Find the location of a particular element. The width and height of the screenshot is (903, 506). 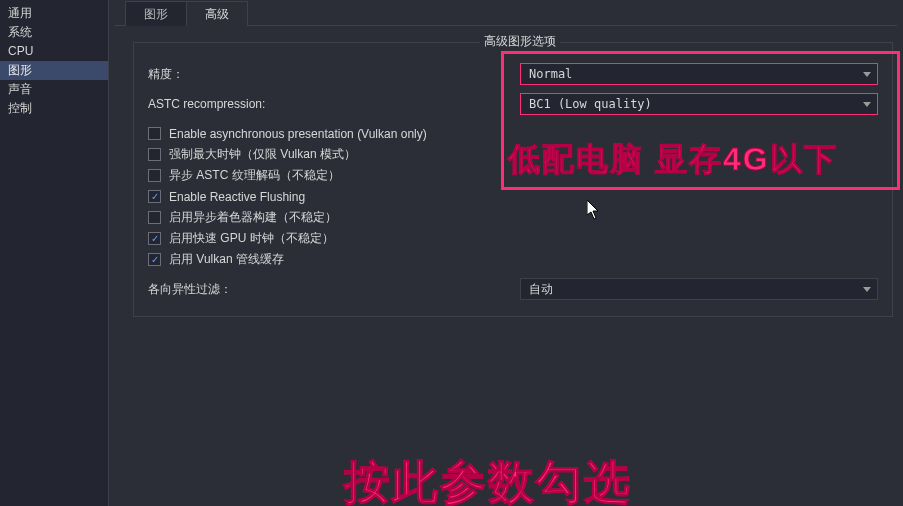

tab-advanced: 高级 is located at coordinates (217, 14).